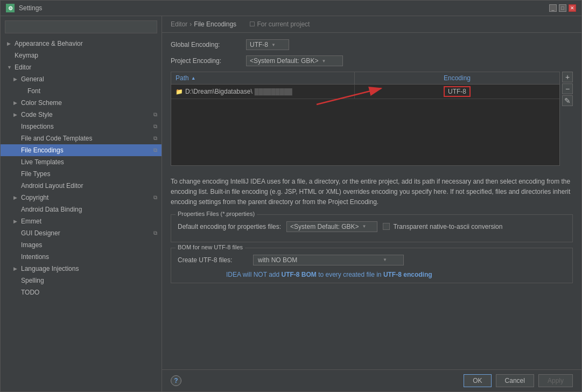  Describe the element at coordinates (81, 138) in the screenshot. I see `sidebar-item-filecodetemplates: File and Code Templates ⧉` at that location.